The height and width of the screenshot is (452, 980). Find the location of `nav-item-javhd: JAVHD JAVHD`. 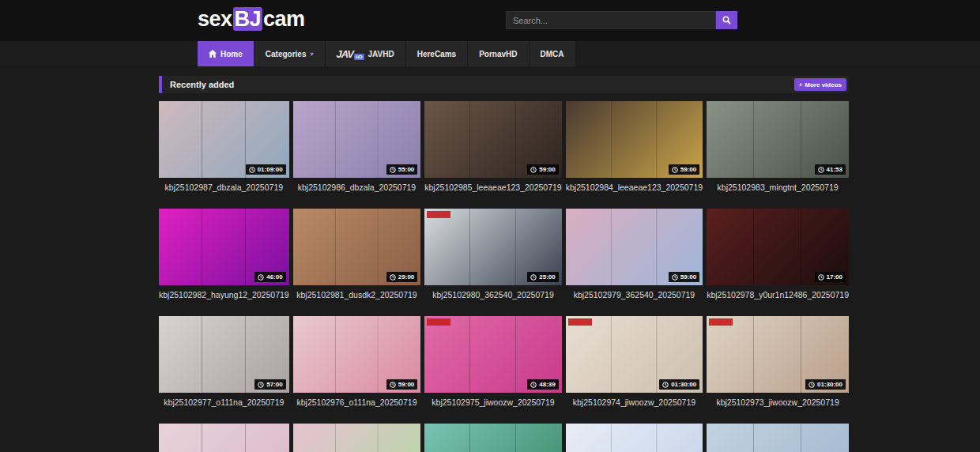

nav-item-javhd: JAVHD JAVHD is located at coordinates (366, 54).